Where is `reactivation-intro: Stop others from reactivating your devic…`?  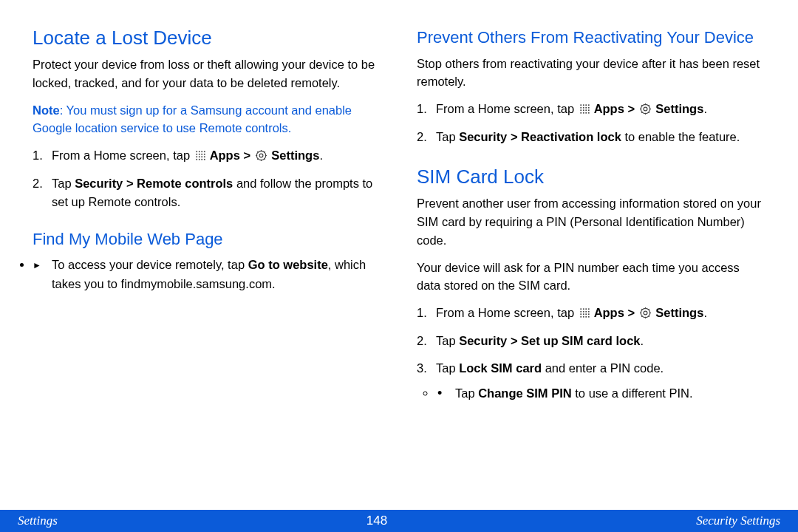
reactivation-intro: Stop others from reactivating your devic… is located at coordinates (591, 73).